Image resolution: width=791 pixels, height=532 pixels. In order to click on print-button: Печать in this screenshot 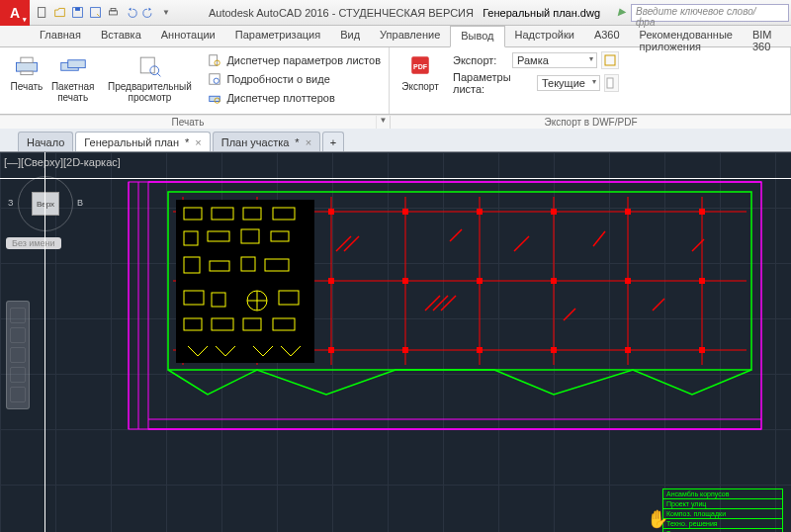, I will do `click(27, 71)`.